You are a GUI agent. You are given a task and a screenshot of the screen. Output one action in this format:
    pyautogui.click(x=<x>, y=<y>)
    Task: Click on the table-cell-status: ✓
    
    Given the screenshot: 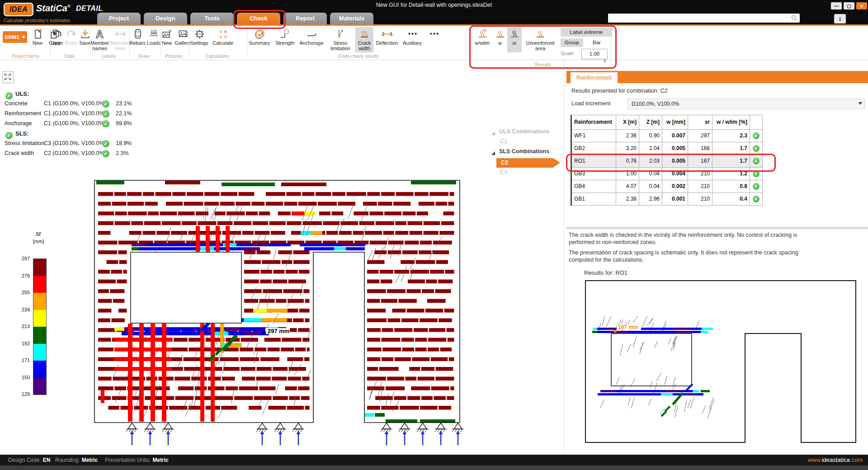 What is the action you would take?
    pyautogui.click(x=756, y=187)
    